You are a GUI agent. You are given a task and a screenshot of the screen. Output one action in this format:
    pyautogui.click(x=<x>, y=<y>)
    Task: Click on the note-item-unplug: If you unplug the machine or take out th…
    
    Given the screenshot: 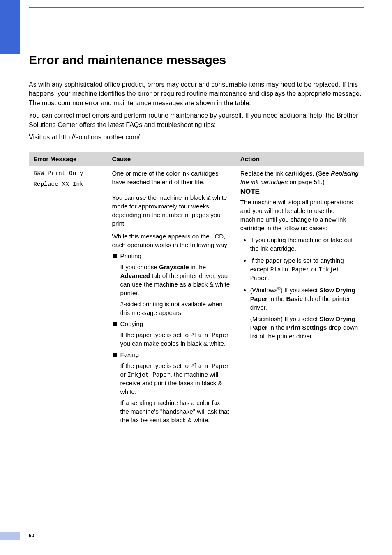 What is the action you would take?
    pyautogui.click(x=305, y=245)
    